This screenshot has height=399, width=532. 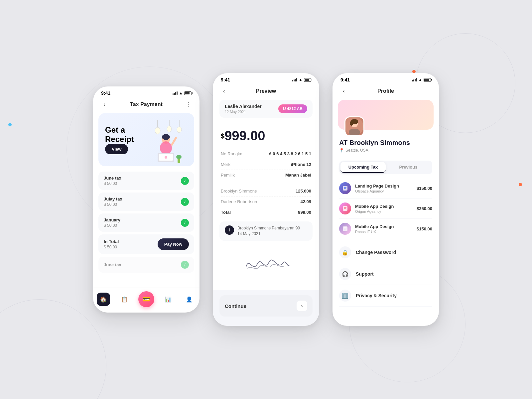 I want to click on tax-entry-1-name: Landing Page Design, so click(x=377, y=186).